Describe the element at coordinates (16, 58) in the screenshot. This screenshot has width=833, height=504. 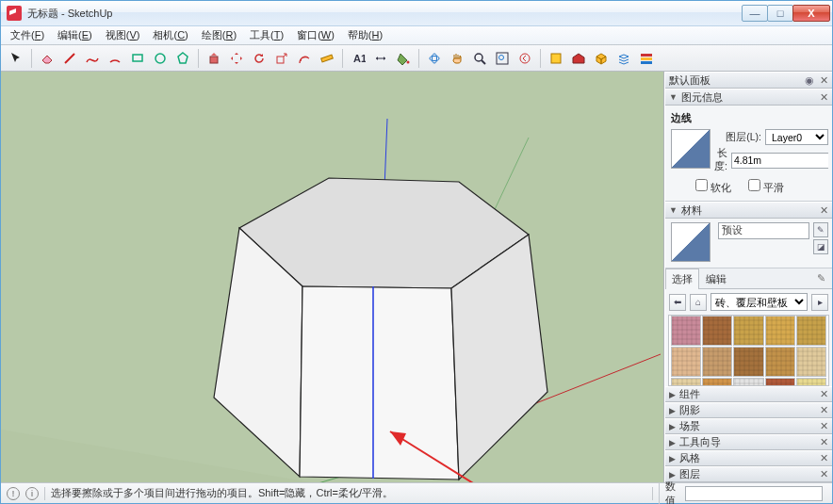
I see `select-arrow-button` at that location.